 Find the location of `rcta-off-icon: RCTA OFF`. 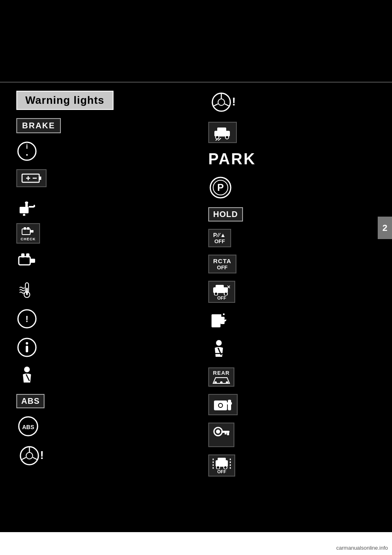

rcta-off-icon: RCTA OFF is located at coordinates (222, 264).